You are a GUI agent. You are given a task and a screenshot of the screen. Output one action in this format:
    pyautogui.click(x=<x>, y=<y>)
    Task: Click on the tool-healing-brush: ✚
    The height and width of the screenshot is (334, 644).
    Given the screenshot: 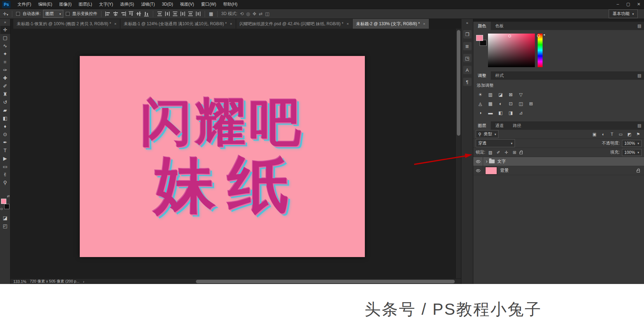 What is the action you would take?
    pyautogui.click(x=5, y=78)
    